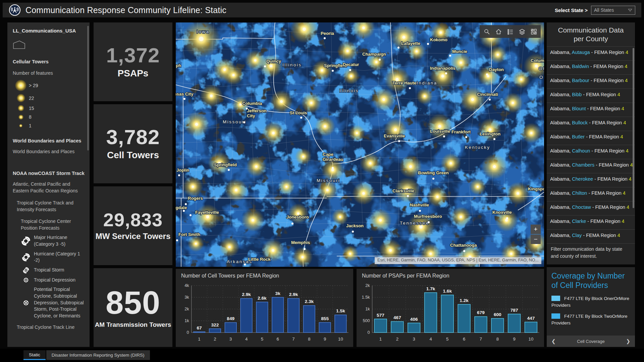 This screenshot has width=644, height=362. Describe the element at coordinates (591, 302) in the screenshot. I see `coverage-legend-item: F477 LTE By Block OnerOrMore Providers` at that location.